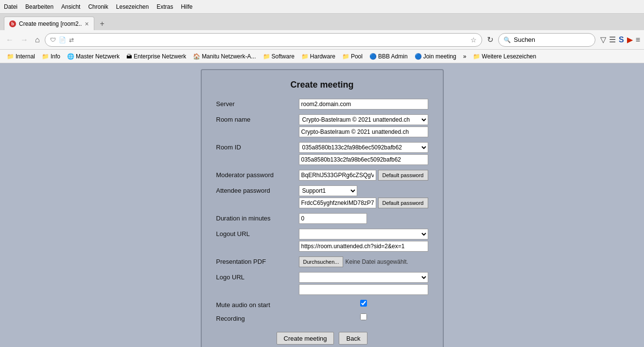  Describe the element at coordinates (547, 40) in the screenshot. I see `search-bar: 🔍` at that location.